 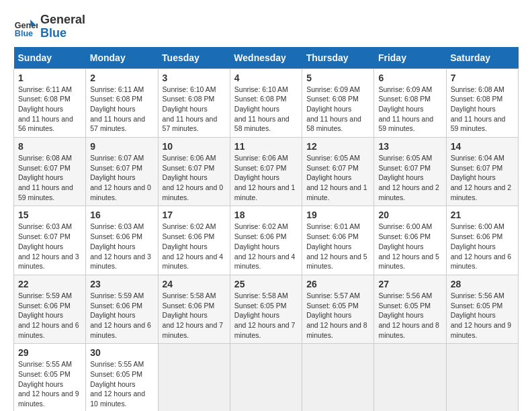 I want to click on calendar-cell: 25 Sunrise: 5:58 AM Sunset: 6:05 PM Dayl…, so click(x=266, y=309).